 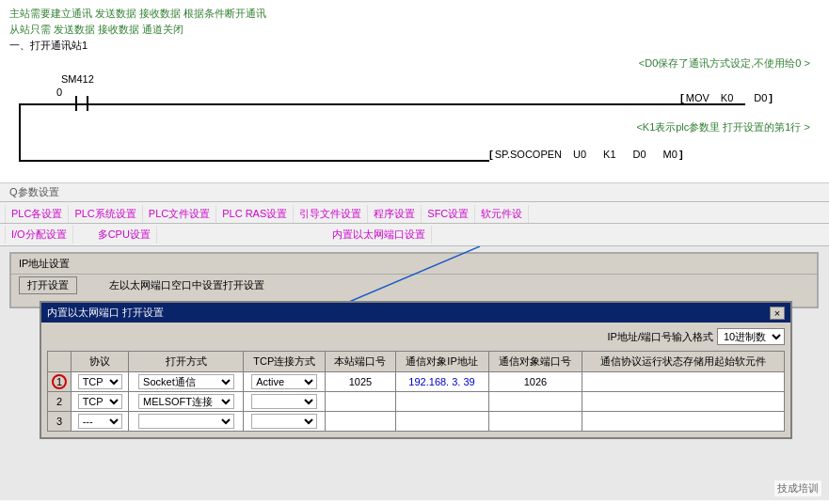 I want to click on tab-bar-row2: I/O分配设置 多CPU设置 内置以太网端口设置, so click(x=414, y=235).